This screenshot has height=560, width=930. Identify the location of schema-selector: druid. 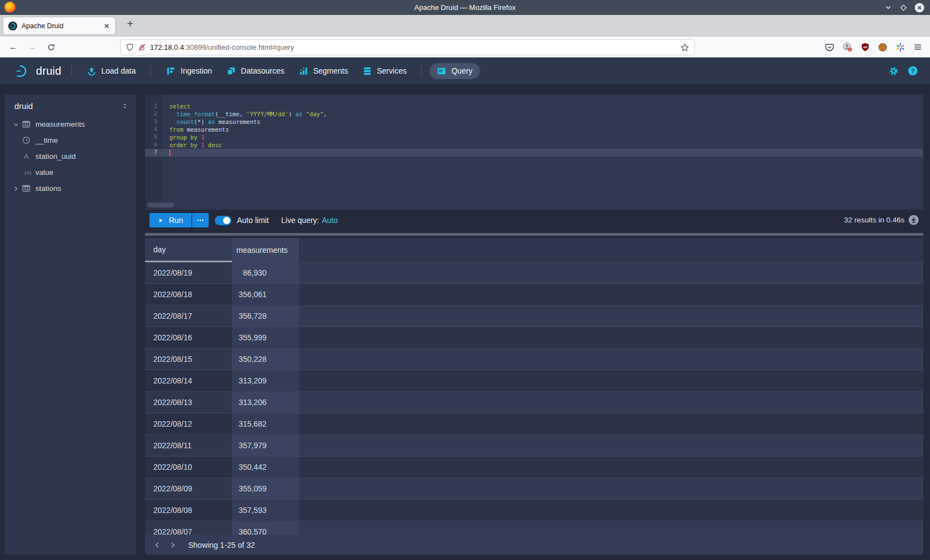
(70, 105).